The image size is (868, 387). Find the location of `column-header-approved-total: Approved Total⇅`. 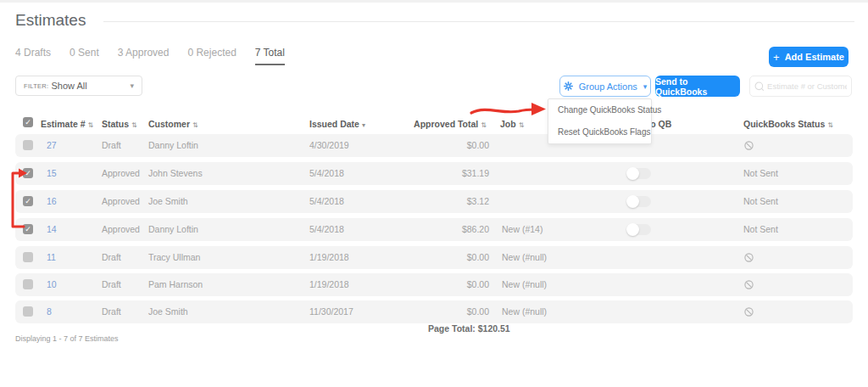

column-header-approved-total: Approved Total⇅ is located at coordinates (450, 124).